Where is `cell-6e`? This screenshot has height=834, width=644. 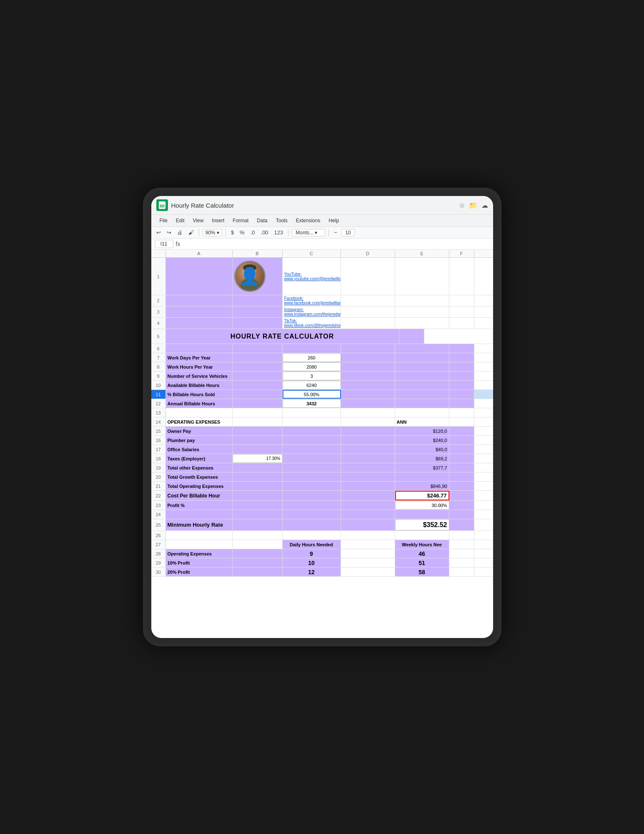
cell-6e is located at coordinates (422, 349).